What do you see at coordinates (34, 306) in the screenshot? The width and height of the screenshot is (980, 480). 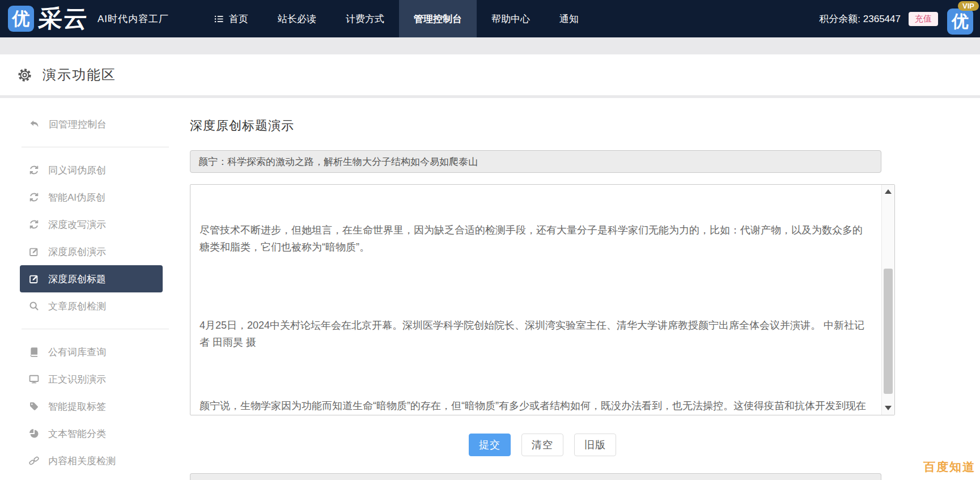 I see `search-icon` at bounding box center [34, 306].